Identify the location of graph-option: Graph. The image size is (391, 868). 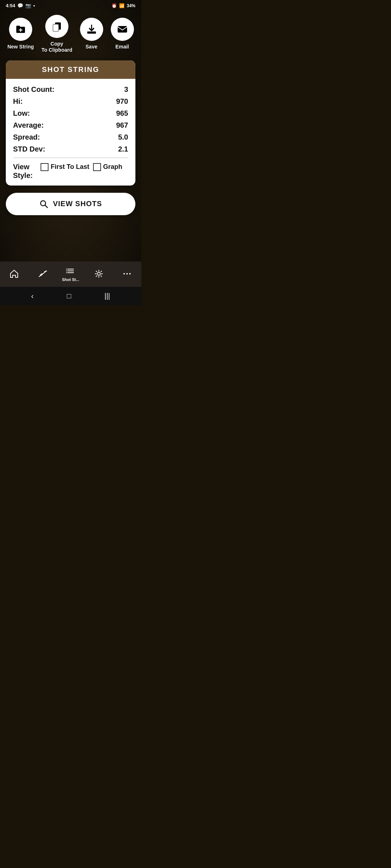
(108, 167).